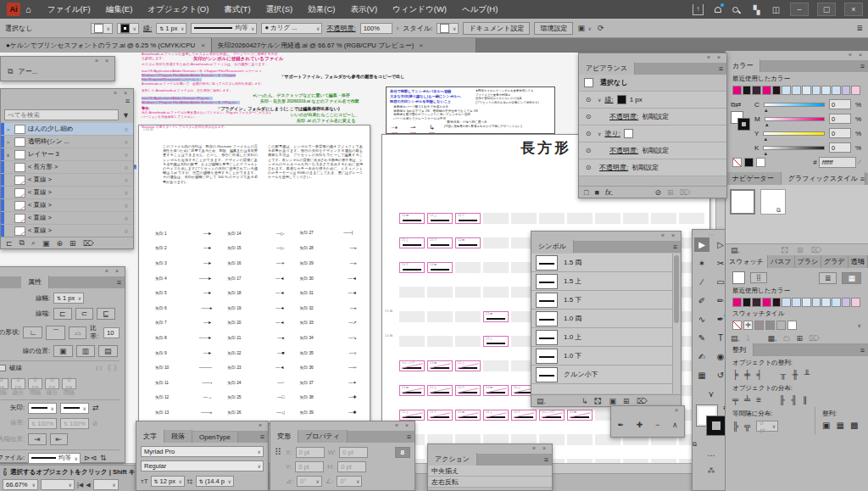  What do you see at coordinates (602, 282) in the screenshot?
I see `symbol-list-item: 1.5 上` at bounding box center [602, 282].